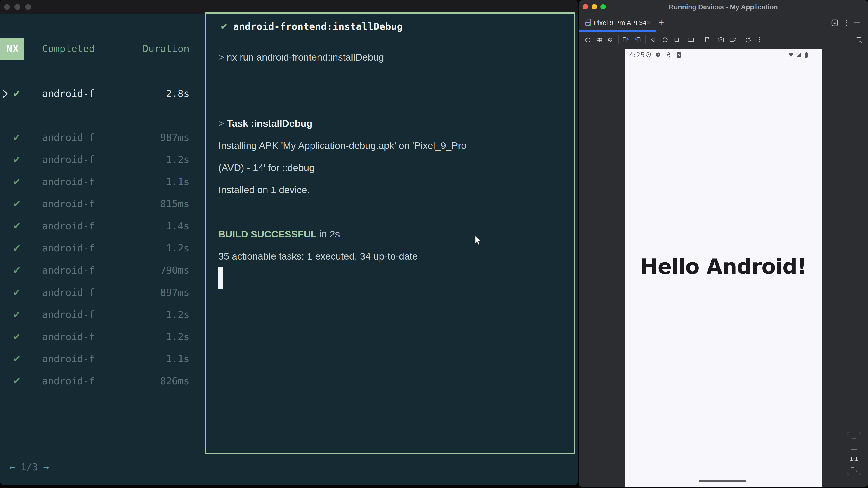 The image size is (868, 488). What do you see at coordinates (29, 467) in the screenshot?
I see `page-indicator: 1/3` at bounding box center [29, 467].